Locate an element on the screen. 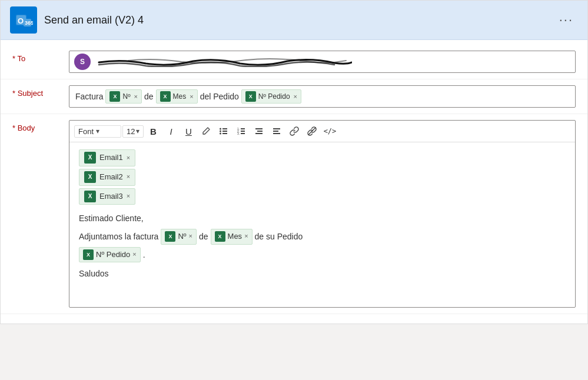 Image resolution: width=588 pixels, height=380 pixels. body-tag-mes-remove: × is located at coordinates (246, 236).